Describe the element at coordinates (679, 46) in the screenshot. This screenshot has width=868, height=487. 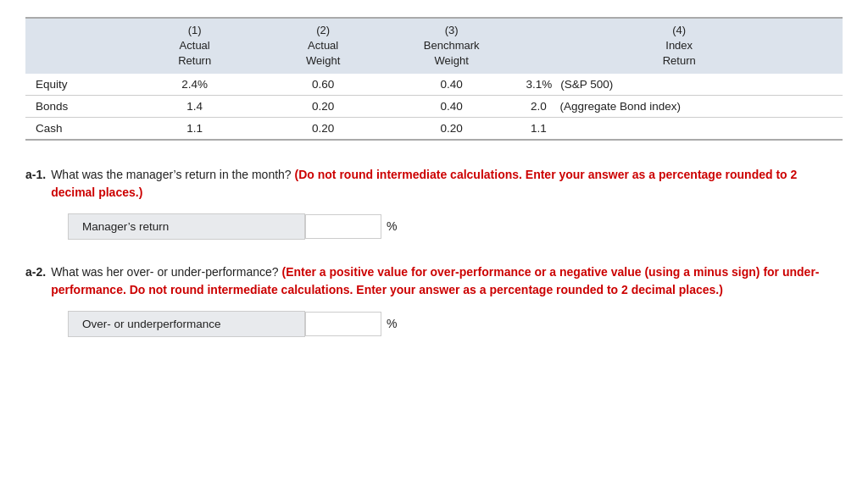
I see `col4-line2: Index` at that location.